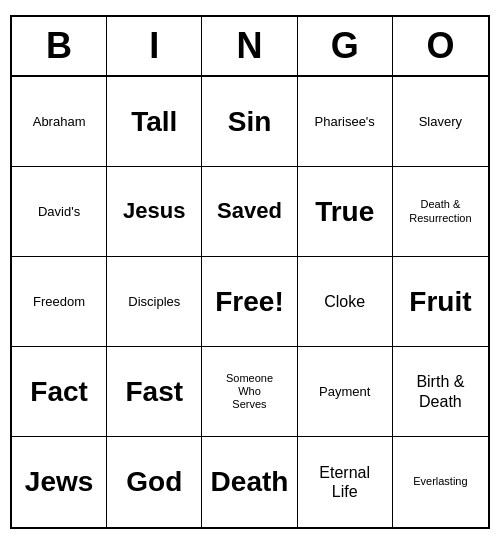  Describe the element at coordinates (344, 482) in the screenshot. I see `cell-text: EternalLife` at that location.